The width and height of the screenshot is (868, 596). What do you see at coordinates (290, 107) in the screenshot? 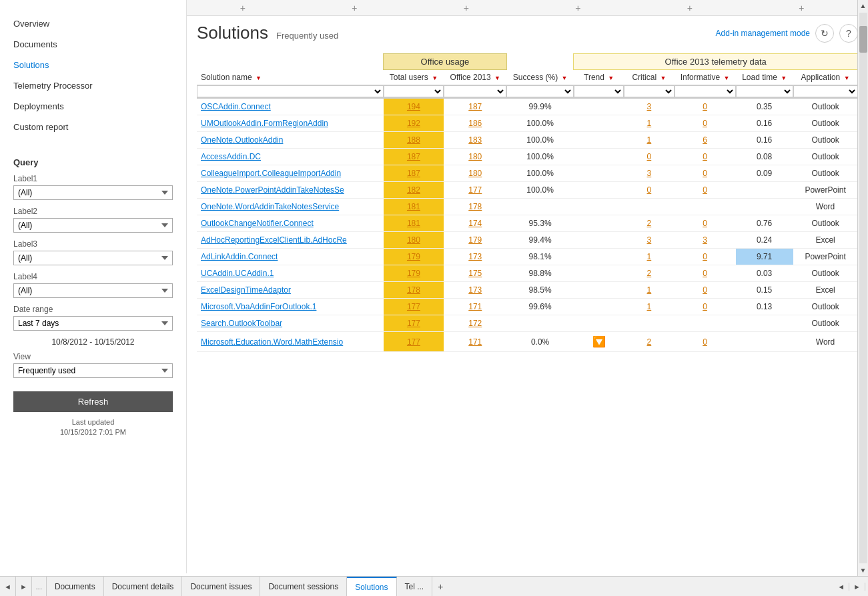
I see `row-name: OSCAddin.Connect` at bounding box center [290, 107].